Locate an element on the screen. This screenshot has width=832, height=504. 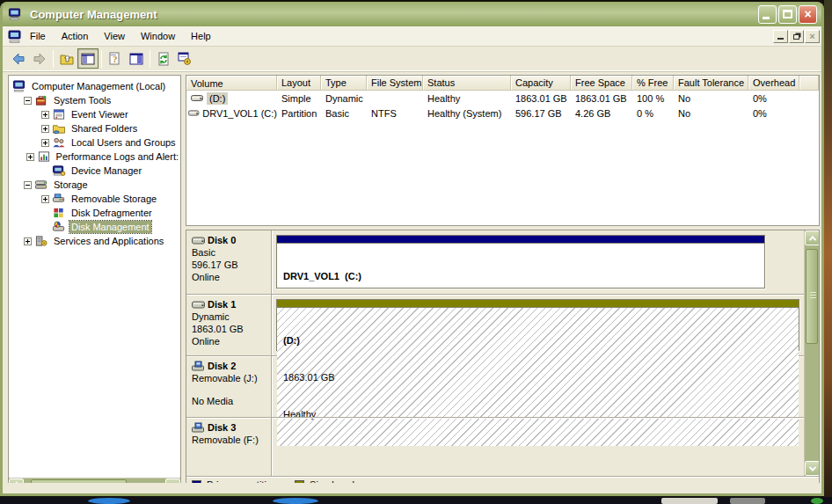
close-button: × is located at coordinates (807, 14).